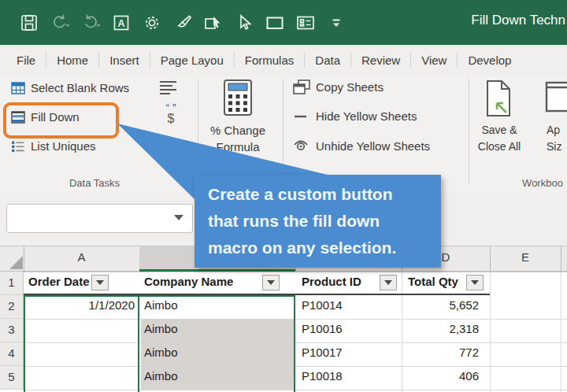 This screenshot has height=392, width=567. Describe the element at coordinates (18, 88) in the screenshot. I see `table-grid-icon` at that location.